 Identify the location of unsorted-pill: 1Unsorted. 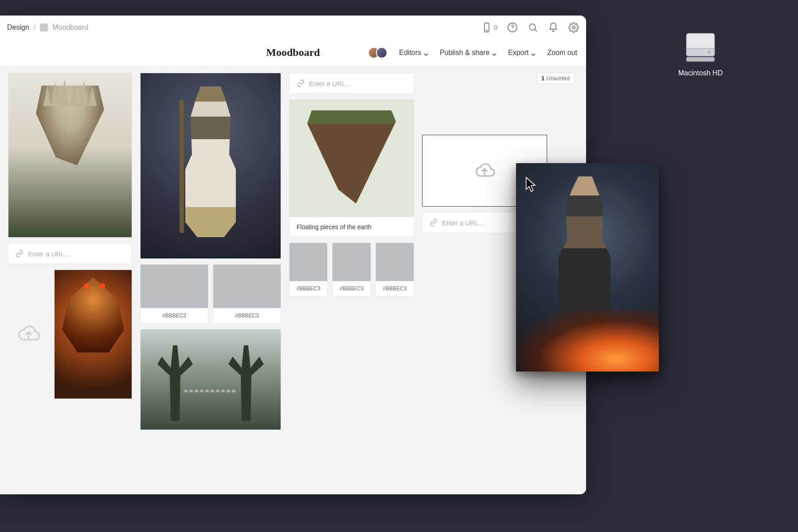
(555, 78).